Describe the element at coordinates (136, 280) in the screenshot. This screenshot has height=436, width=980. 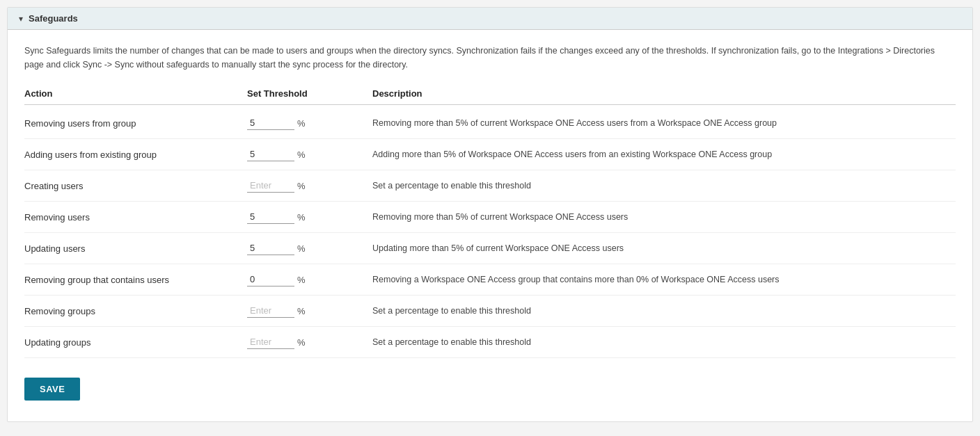
I see `row-action: Removing group that contains users` at that location.